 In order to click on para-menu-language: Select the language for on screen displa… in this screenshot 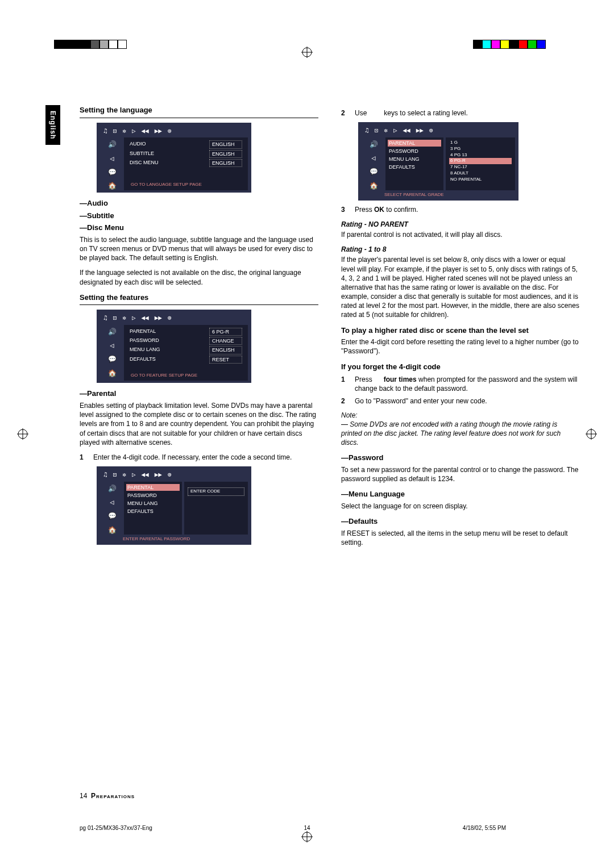, I will do `click(460, 506)`.